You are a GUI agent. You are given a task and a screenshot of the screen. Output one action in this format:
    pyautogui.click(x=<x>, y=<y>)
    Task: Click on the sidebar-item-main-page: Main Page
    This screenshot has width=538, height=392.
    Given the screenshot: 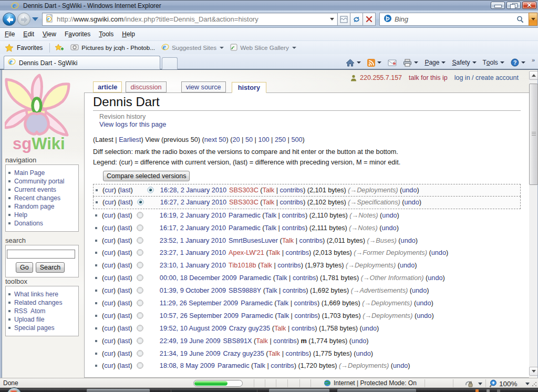 What is the action you would take?
    pyautogui.click(x=42, y=173)
    